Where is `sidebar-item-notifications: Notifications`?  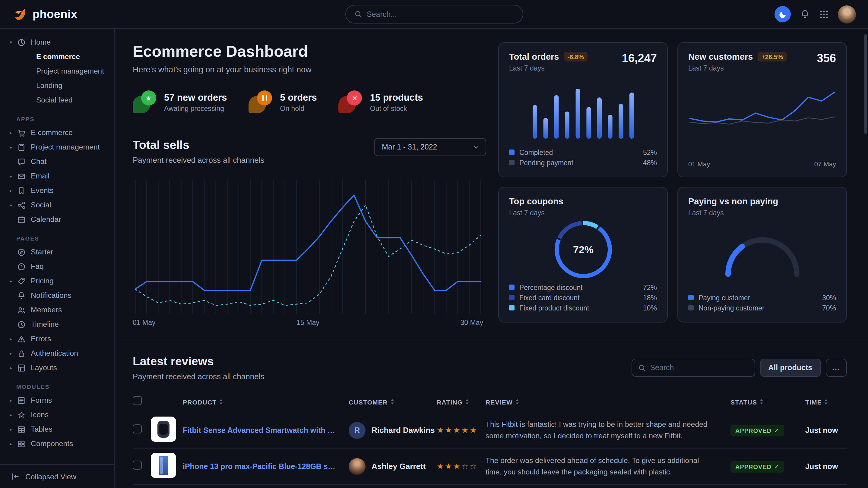 sidebar-item-notifications: Notifications is located at coordinates (57, 296).